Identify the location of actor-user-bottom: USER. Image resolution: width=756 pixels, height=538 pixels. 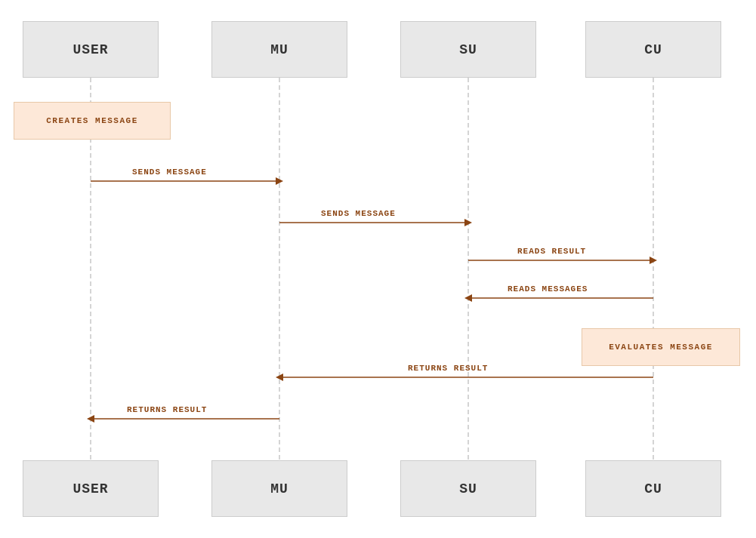
(91, 489).